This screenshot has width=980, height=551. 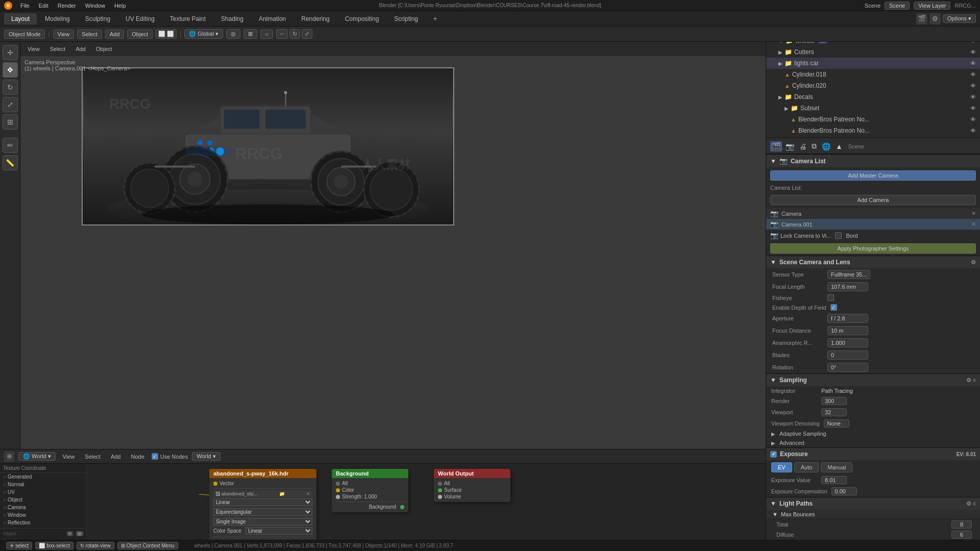 What do you see at coordinates (962, 524) in the screenshot?
I see `total-val: 8` at bounding box center [962, 524].